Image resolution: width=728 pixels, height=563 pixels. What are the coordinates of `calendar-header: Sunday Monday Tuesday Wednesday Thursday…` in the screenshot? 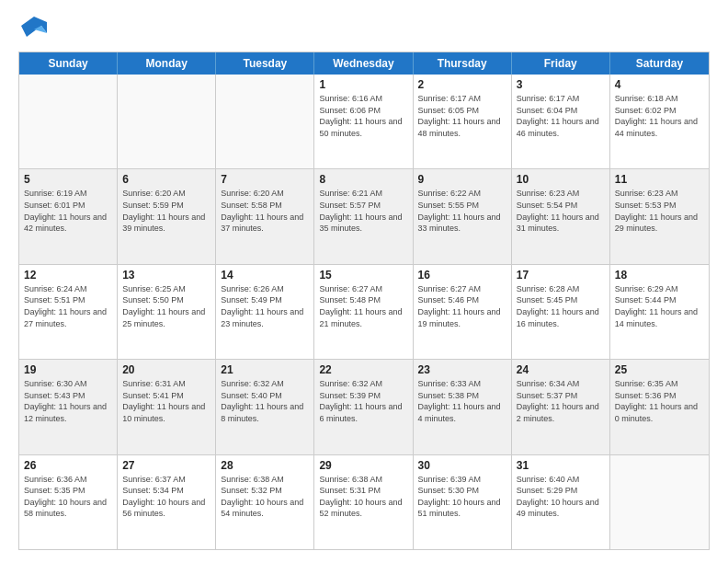 It's located at (364, 63).